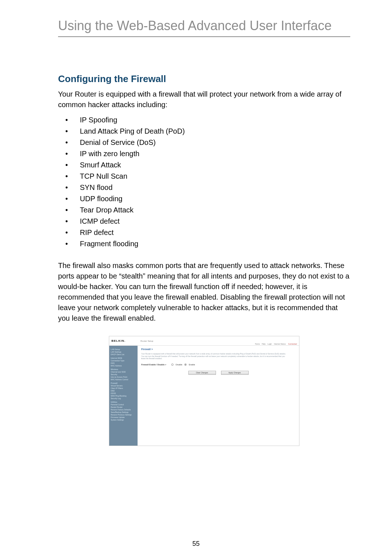 The image size is (392, 560). I want to click on sidebar-item: Security Log, so click(124, 398).